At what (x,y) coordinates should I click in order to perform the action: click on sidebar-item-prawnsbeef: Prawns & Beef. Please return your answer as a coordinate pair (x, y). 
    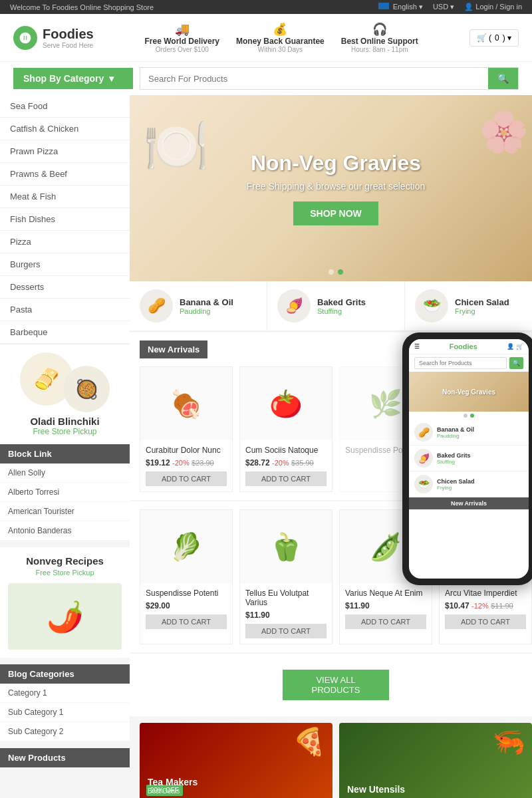
    Looking at the image, I should click on (65, 174).